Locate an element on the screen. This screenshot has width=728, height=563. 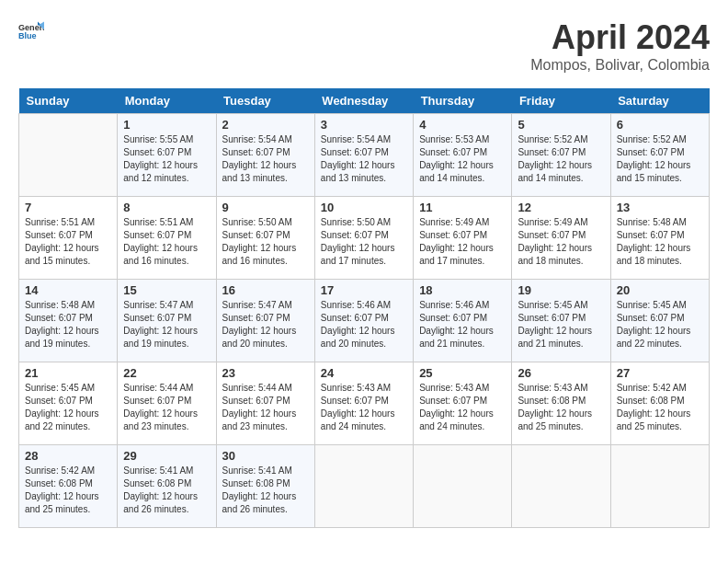
day-number: 23 is located at coordinates (266, 373).